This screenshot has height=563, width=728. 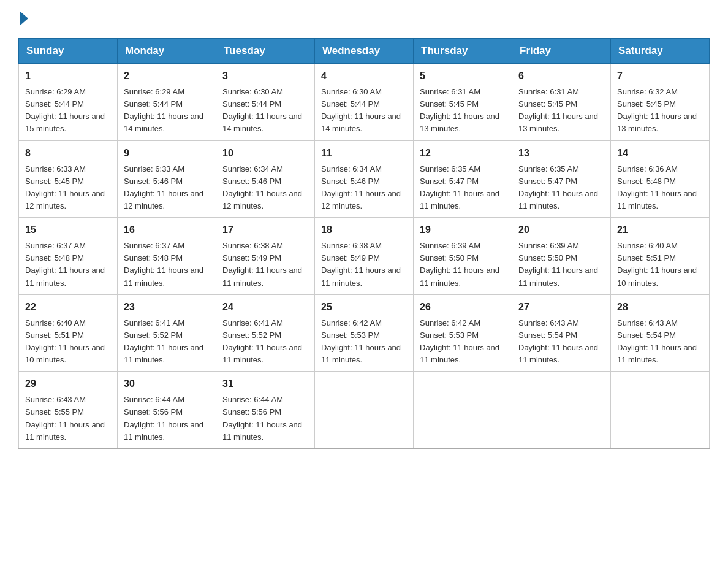 I want to click on calendar-week-row: 8Sunrise: 6:33 AMSunset: 5:45 PMDaylight…, so click(x=364, y=179).